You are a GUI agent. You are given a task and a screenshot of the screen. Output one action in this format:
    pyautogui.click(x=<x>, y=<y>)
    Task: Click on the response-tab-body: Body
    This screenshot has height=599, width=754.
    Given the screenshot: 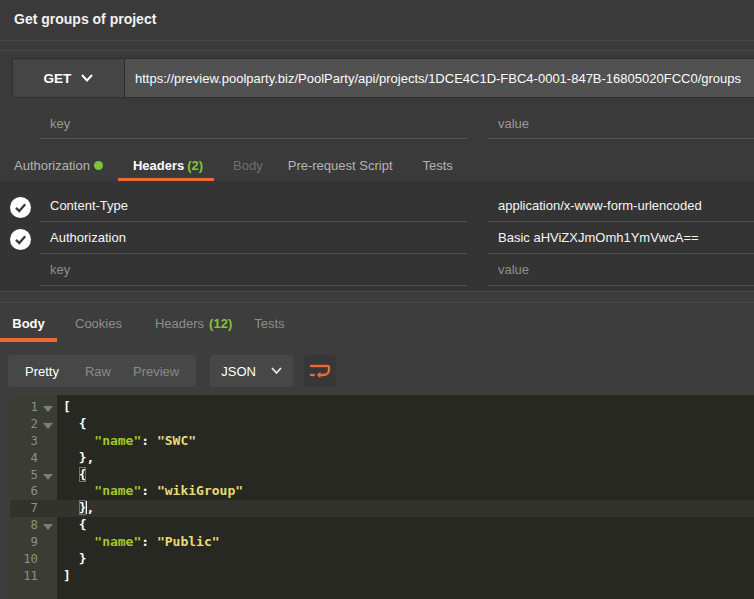 What is the action you would take?
    pyautogui.click(x=28, y=324)
    